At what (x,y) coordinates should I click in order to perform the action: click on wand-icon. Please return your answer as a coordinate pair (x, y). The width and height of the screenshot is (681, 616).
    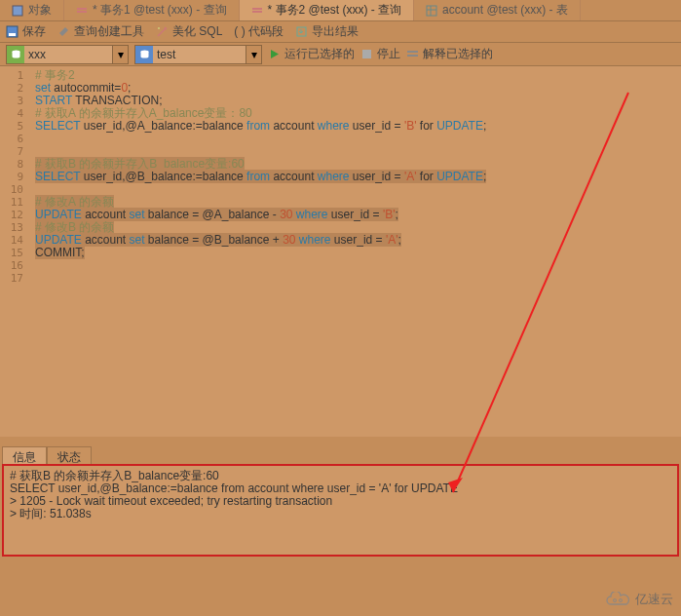
    Looking at the image, I should click on (162, 31).